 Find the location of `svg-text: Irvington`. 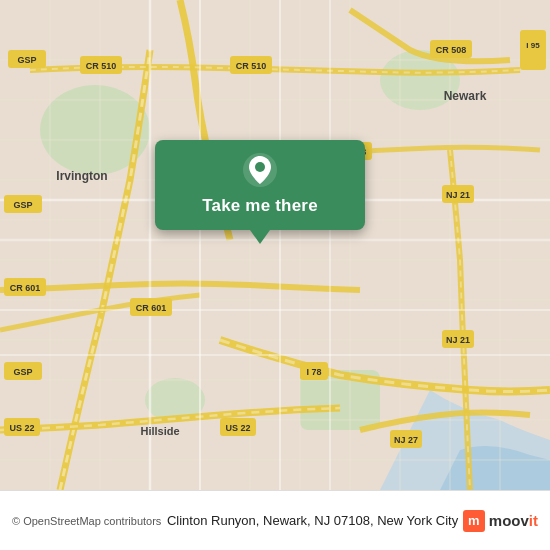

svg-text: Irvington is located at coordinates (82, 176).